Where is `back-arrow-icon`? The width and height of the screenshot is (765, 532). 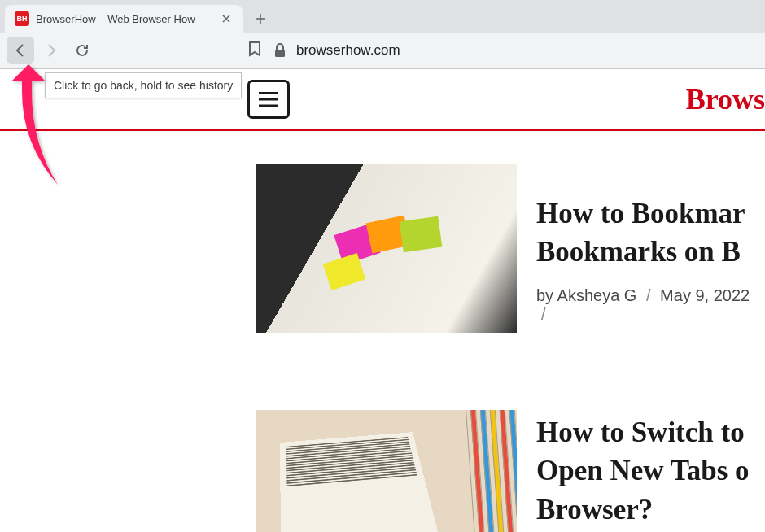 back-arrow-icon is located at coordinates (20, 50).